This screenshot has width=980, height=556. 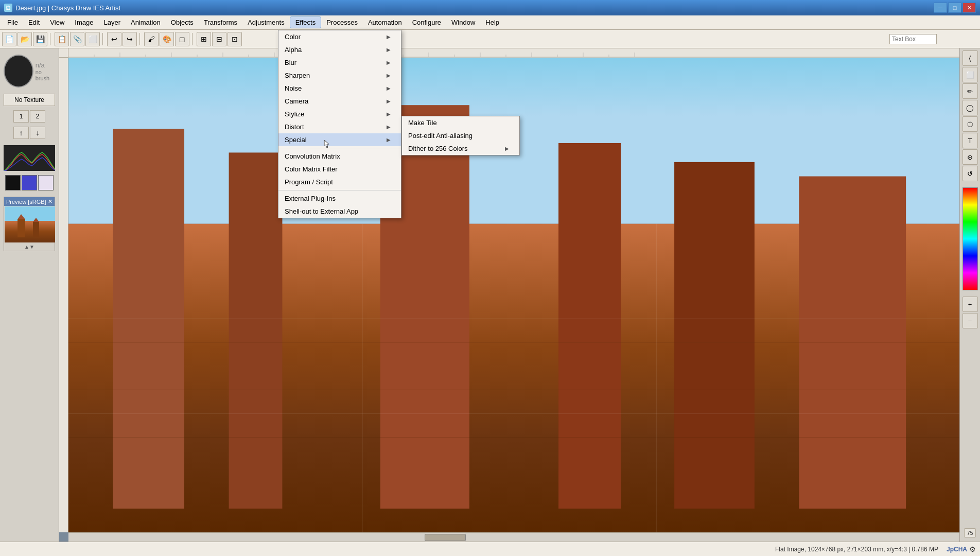 What do you see at coordinates (311, 169) in the screenshot?
I see `color-matrix-label: Color Matrix Filter` at bounding box center [311, 169].